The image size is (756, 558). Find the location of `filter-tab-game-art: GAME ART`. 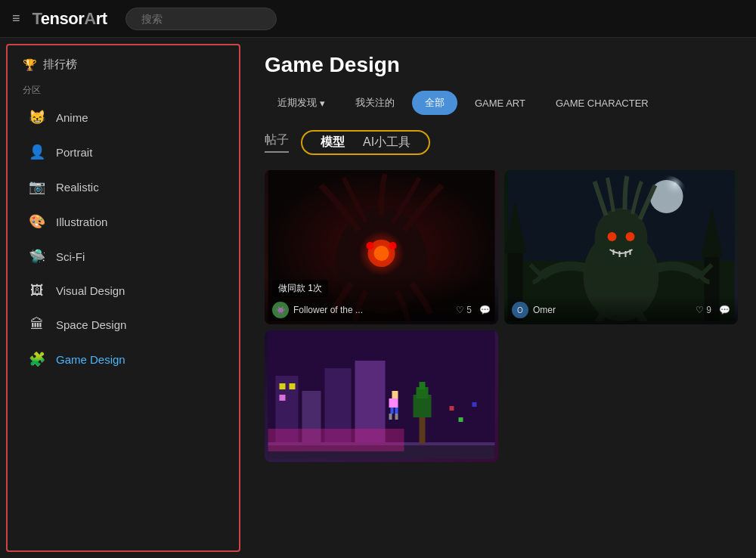

filter-tab-game-art: GAME ART is located at coordinates (500, 103).